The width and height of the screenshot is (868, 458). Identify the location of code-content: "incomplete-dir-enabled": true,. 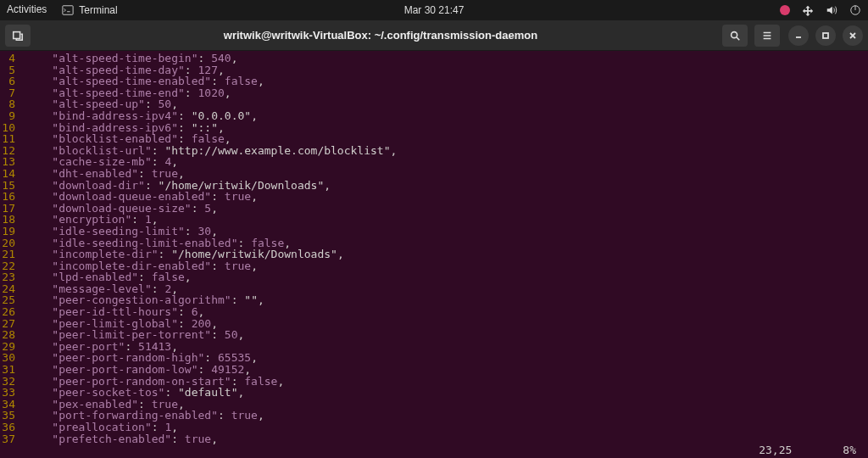
(447, 266).